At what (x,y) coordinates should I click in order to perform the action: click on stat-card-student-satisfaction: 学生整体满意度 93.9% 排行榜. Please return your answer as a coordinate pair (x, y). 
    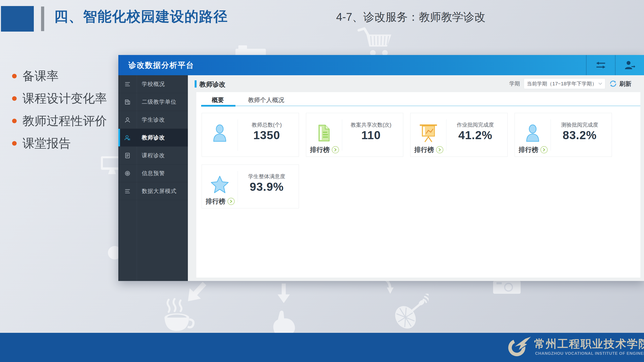
    Looking at the image, I should click on (250, 186).